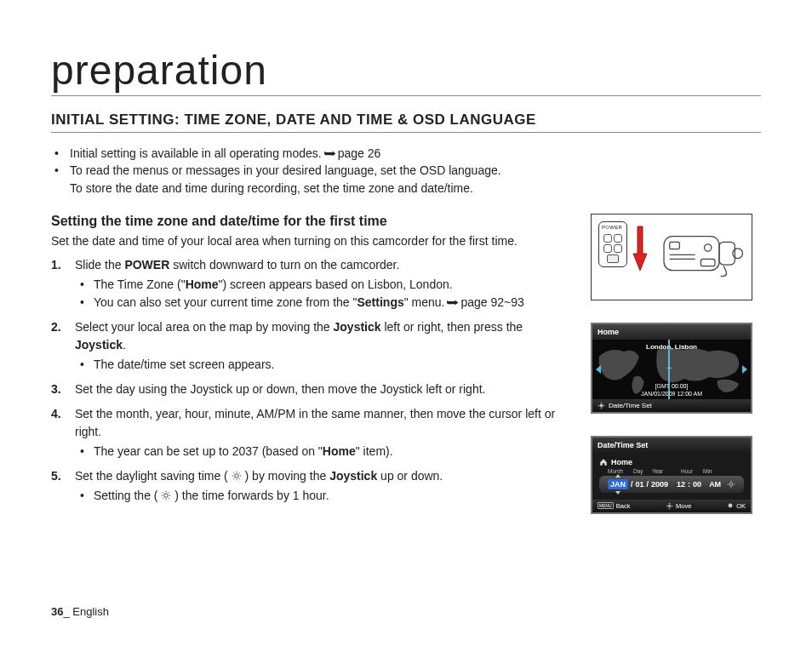 The width and height of the screenshot is (812, 652). Describe the element at coordinates (715, 484) in the screenshot. I see `val-ampm: AM` at that location.